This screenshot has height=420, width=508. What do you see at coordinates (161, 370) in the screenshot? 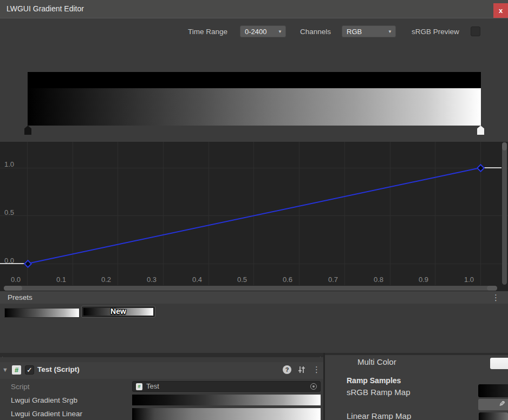
I see `component-header: ▼ # ✓ Test (Script) ? ⋮` at bounding box center [161, 370].